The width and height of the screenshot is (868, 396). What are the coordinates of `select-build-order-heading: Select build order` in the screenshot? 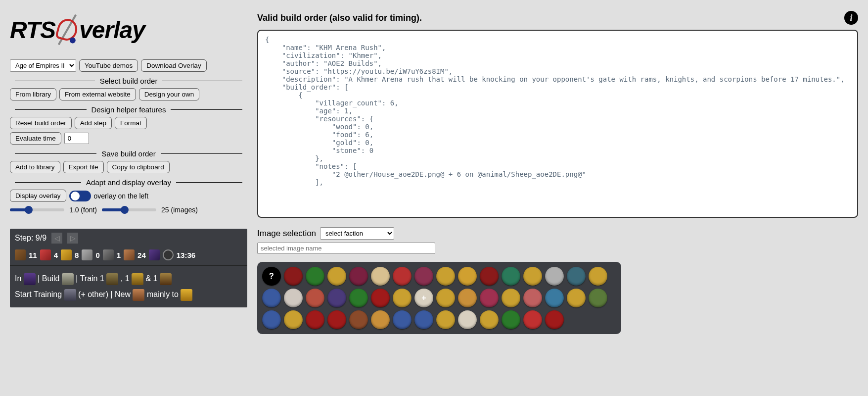 It's located at (129, 81).